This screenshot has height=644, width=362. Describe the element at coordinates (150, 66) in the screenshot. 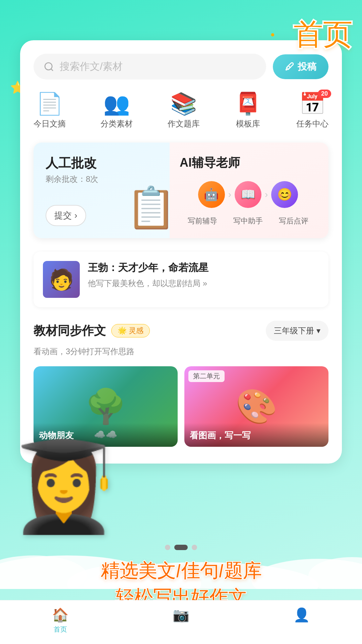

I see `search-input-wrap: 搜索作文/素材` at that location.